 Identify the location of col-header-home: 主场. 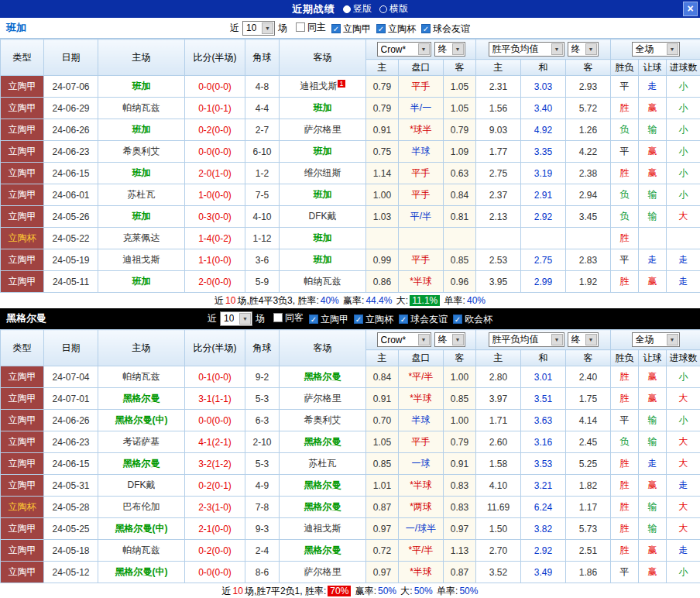
(142, 349).